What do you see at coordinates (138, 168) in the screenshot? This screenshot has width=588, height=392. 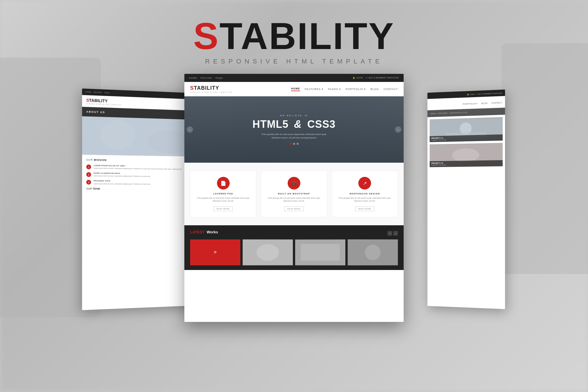 I see `mission-text-1: LOREM IPSUM DOLOR SIT AMET Lorem ipsum d…` at bounding box center [138, 168].